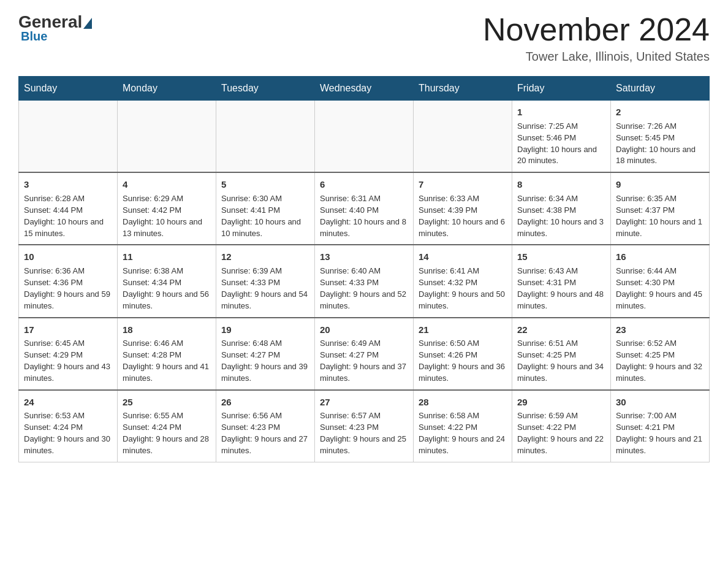  What do you see at coordinates (561, 139) in the screenshot?
I see `day-info-line: Sunset: 5:46 PM` at bounding box center [561, 139].